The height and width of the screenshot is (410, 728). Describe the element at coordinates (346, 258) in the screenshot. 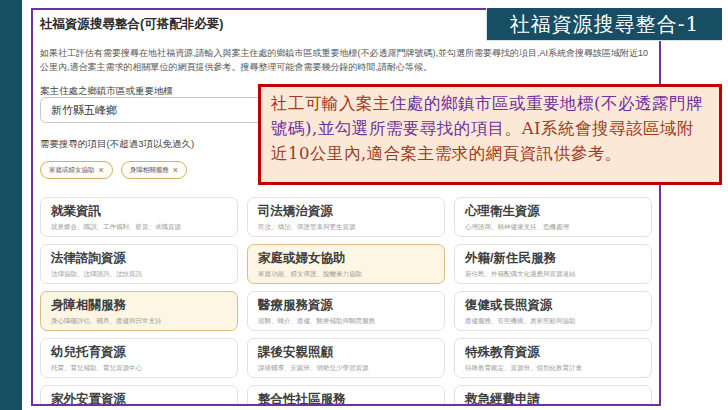

I see `category-title: 家庭或婦女協助` at that location.